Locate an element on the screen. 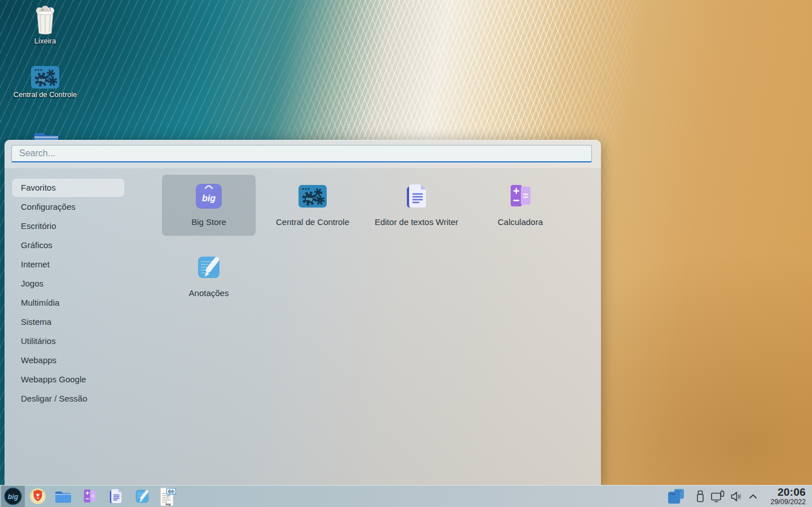  app-tile-label: Anotações is located at coordinates (209, 293).